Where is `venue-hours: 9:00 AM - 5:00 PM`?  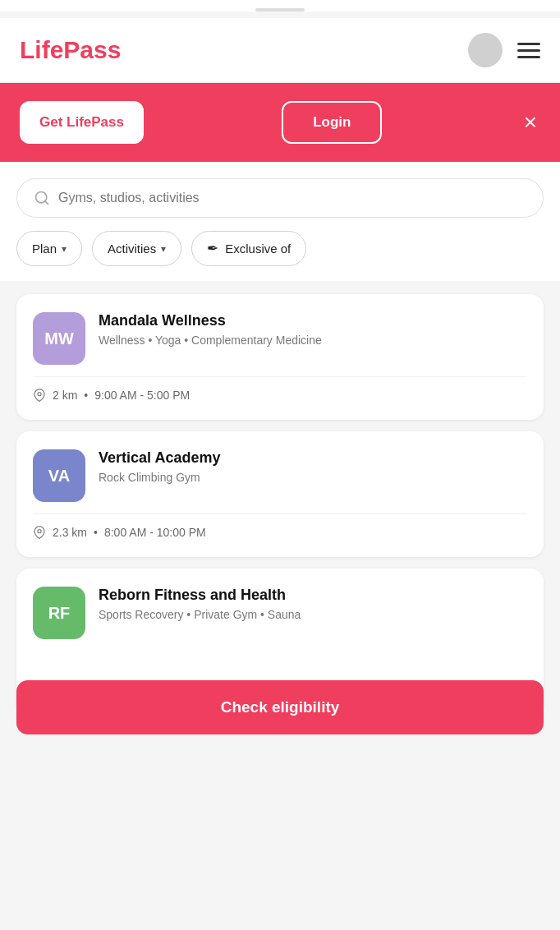 venue-hours: 9:00 AM - 5:00 PM is located at coordinates (142, 395).